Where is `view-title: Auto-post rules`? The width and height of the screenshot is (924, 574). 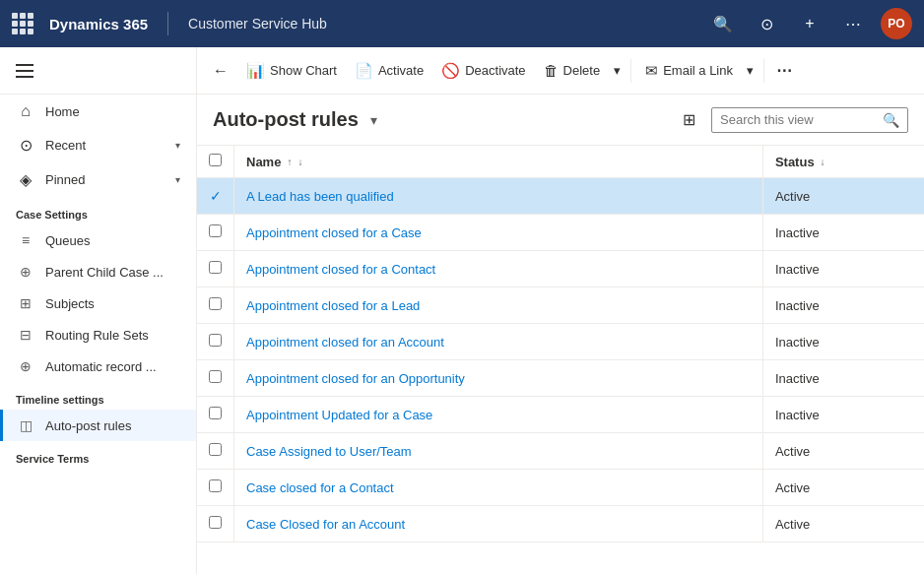
view-title: Auto-post rules is located at coordinates (286, 120).